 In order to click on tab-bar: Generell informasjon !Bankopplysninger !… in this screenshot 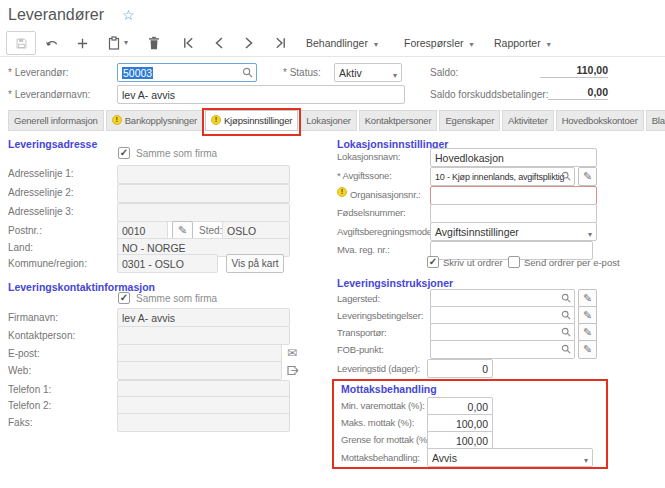, I will do `click(336, 120)`.